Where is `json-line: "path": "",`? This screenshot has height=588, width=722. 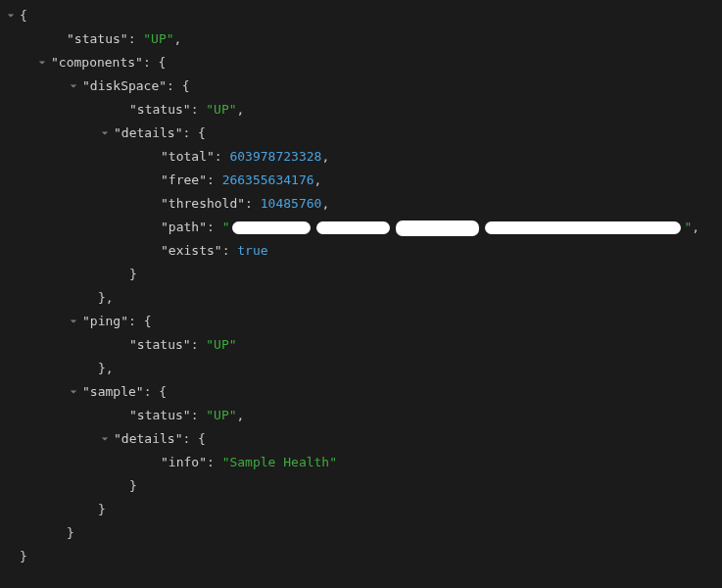 json-line: "path": "", is located at coordinates (362, 227).